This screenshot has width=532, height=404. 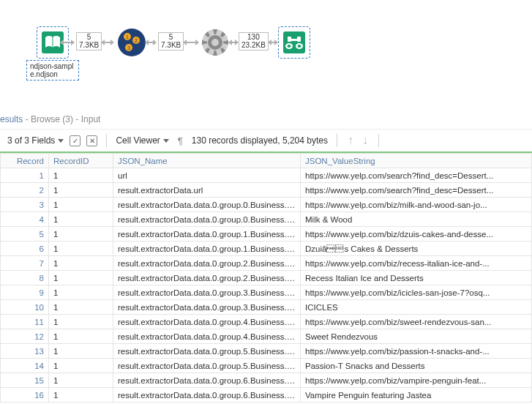 What do you see at coordinates (266, 395) in the screenshot?
I see `table-row: 161result.extractorData.data.0.group.6.B…` at bounding box center [266, 395].